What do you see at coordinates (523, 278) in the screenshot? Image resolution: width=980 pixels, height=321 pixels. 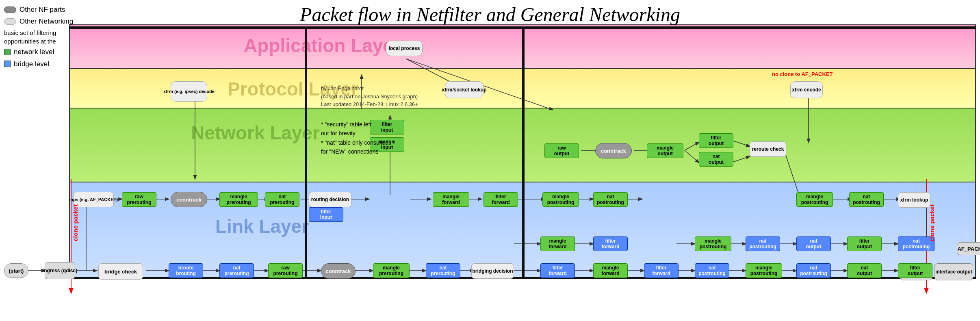 I see `bottom-bar` at bounding box center [523, 278].